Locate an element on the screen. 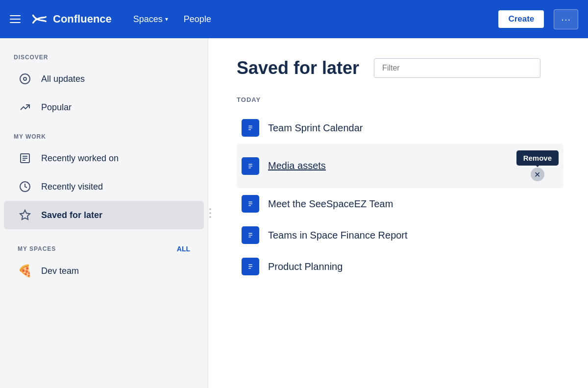  people-nav-link: People is located at coordinates (197, 20).